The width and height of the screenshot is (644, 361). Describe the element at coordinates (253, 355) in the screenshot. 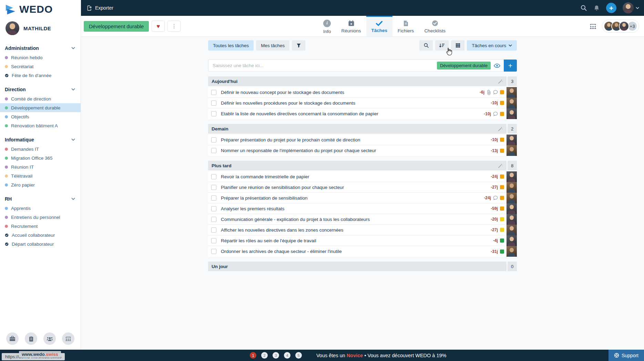

I see `step-1: 1` at that location.